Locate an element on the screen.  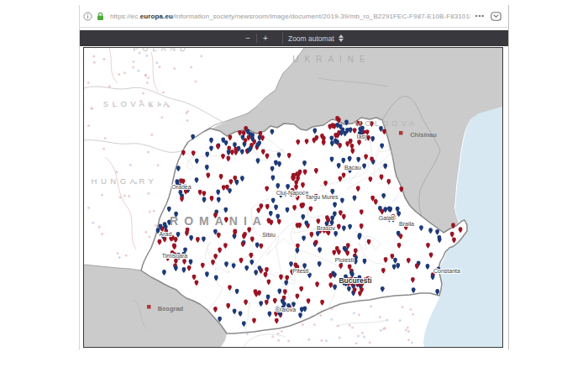
city-label: Bucuresti is located at coordinates (354, 281).